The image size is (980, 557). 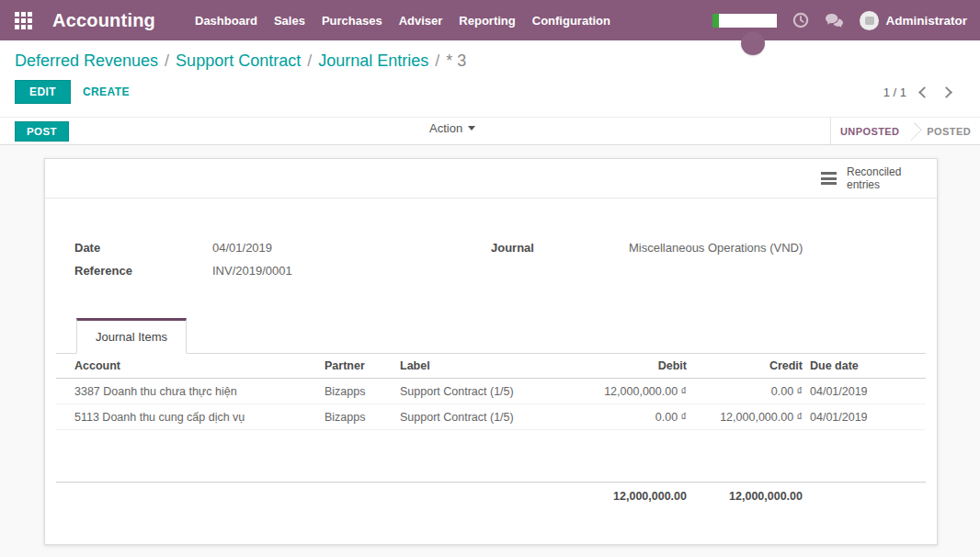 I want to click on tab-journal-items: Journal Items, so click(x=131, y=336).